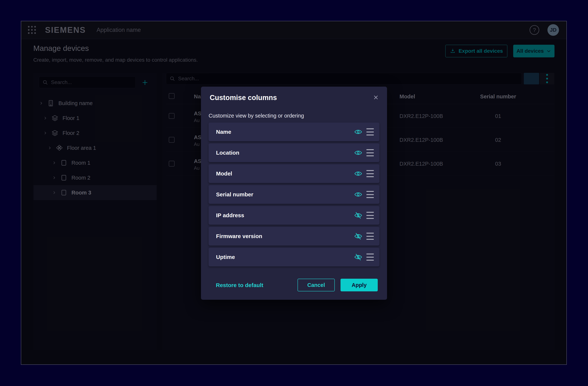 This screenshot has height=386, width=588. Describe the element at coordinates (376, 97) in the screenshot. I see `close-icon` at that location.